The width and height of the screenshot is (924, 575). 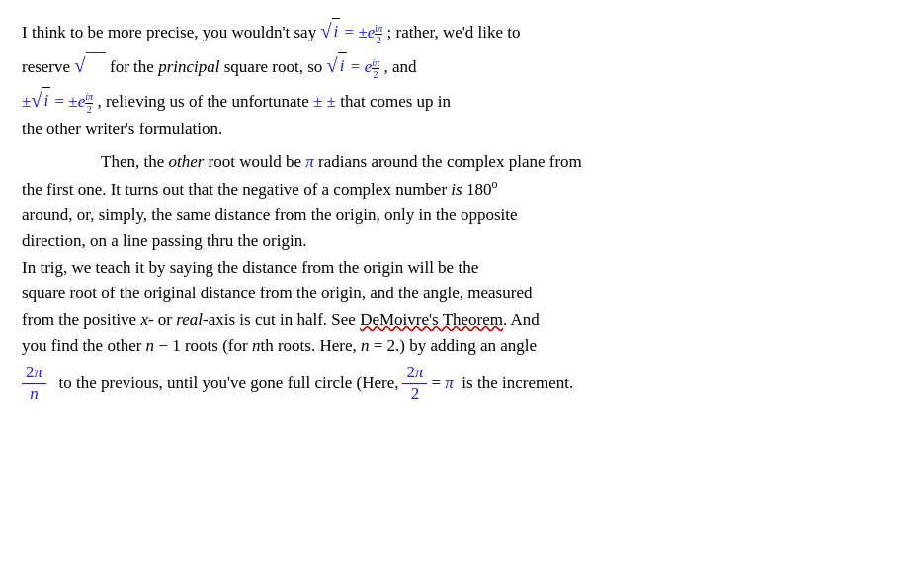 I want to click on paragraph-line-3: ± √i = ±eiπ2 , relieving us of the unfor…, so click(x=462, y=101).